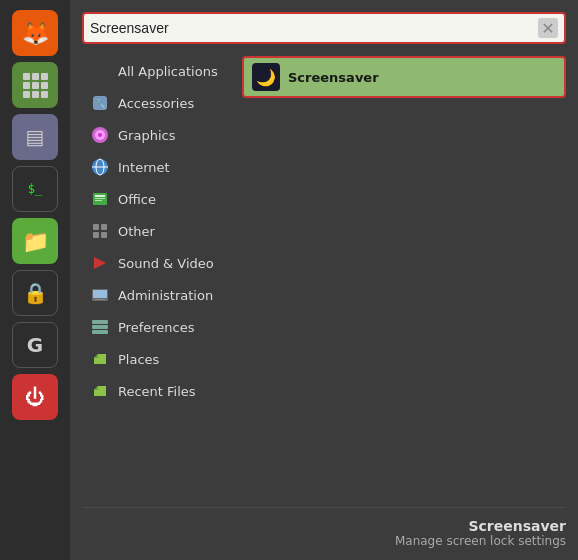 This screenshot has width=578, height=560. Describe the element at coordinates (404, 77) in the screenshot. I see `app-screensaver: 🌙 Screensaver` at that location.